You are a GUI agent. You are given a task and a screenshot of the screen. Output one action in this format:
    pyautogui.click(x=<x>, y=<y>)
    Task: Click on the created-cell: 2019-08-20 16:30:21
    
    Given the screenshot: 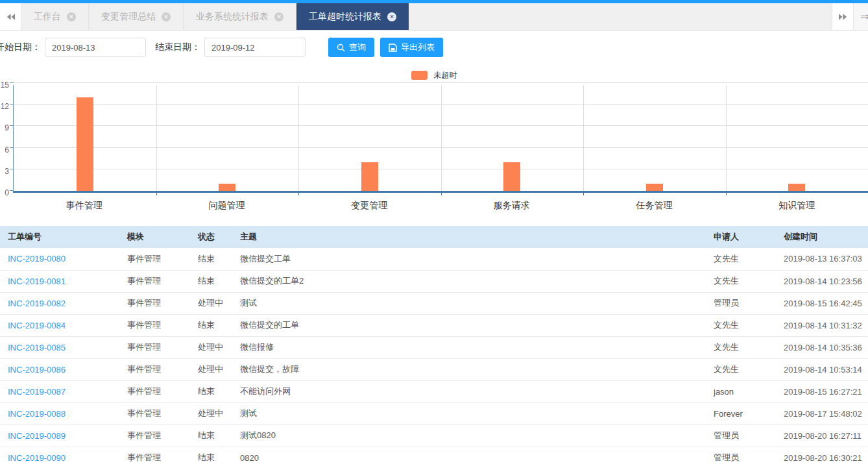 What is the action you would take?
    pyautogui.click(x=823, y=458)
    